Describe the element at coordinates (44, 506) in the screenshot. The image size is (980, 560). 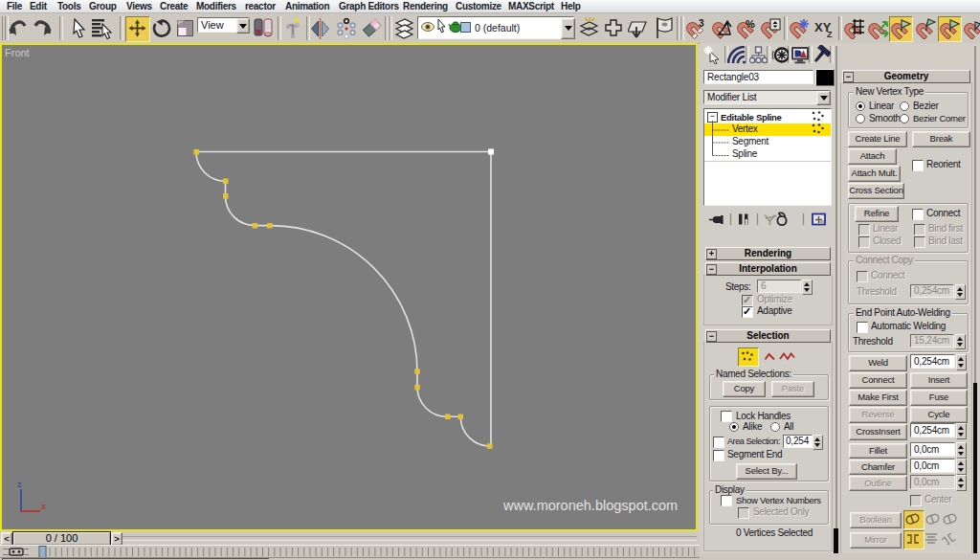
I see `svg-text: x` at that location.